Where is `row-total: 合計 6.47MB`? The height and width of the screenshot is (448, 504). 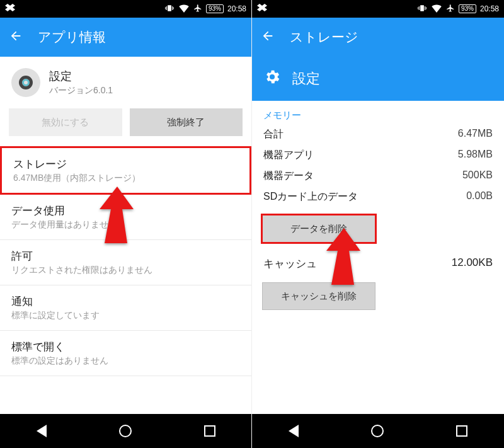
row-total: 合計 6.47MB is located at coordinates (378, 135).